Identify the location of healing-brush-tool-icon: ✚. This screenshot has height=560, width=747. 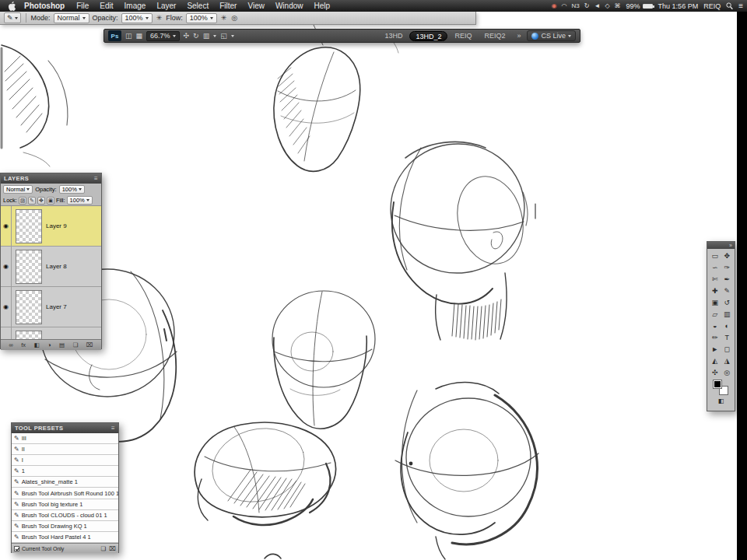
(715, 291).